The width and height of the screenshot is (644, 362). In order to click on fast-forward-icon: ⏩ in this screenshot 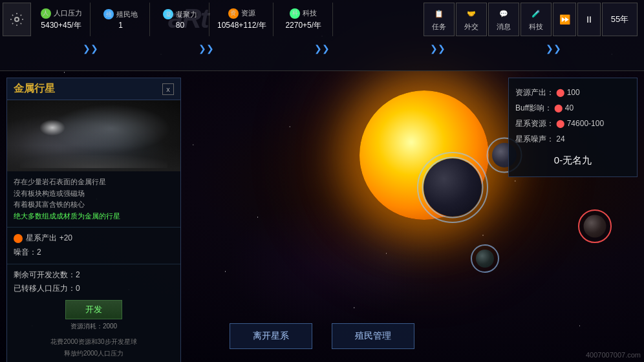, I will do `click(565, 19)`.